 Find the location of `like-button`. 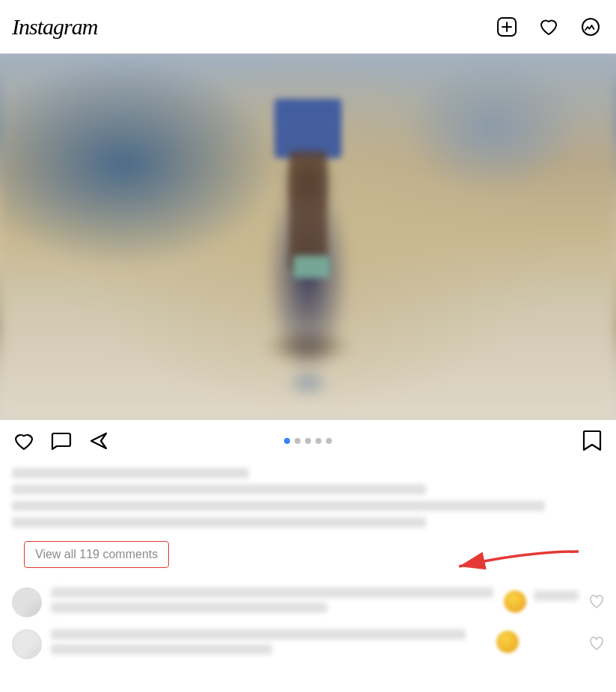

like-button is located at coordinates (24, 441).